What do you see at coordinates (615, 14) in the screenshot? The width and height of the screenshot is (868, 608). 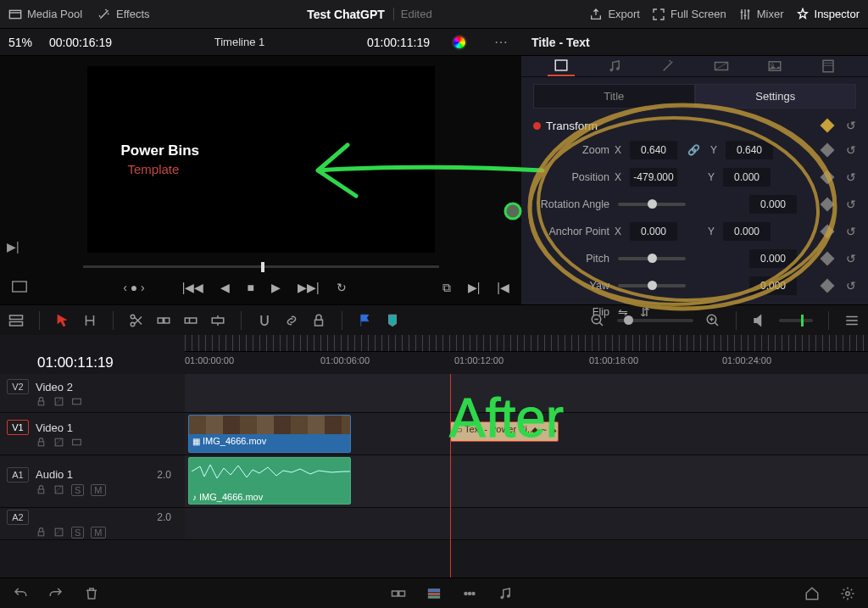 I see `export-button: Export` at bounding box center [615, 14].